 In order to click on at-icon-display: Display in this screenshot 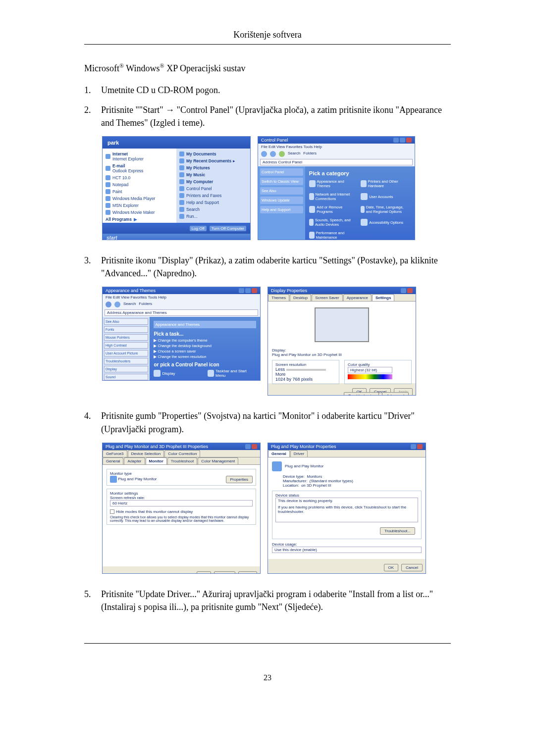, I will do `click(176, 373)`.